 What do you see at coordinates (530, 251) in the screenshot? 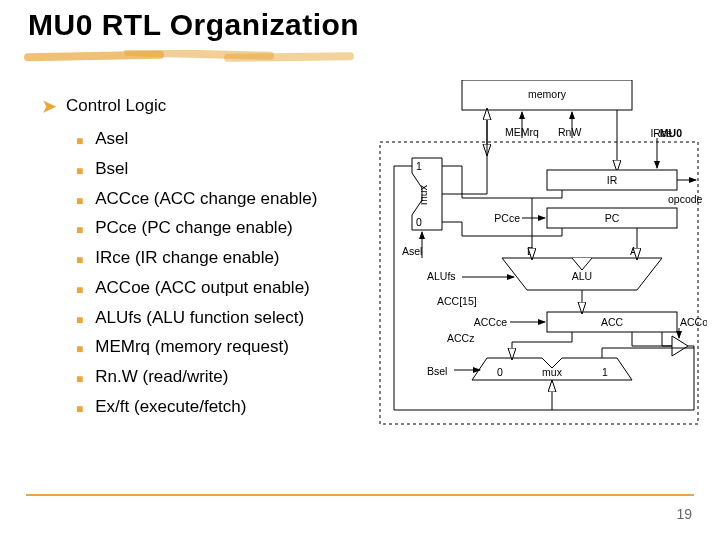
I see `alu-b-label: B` at bounding box center [530, 251].